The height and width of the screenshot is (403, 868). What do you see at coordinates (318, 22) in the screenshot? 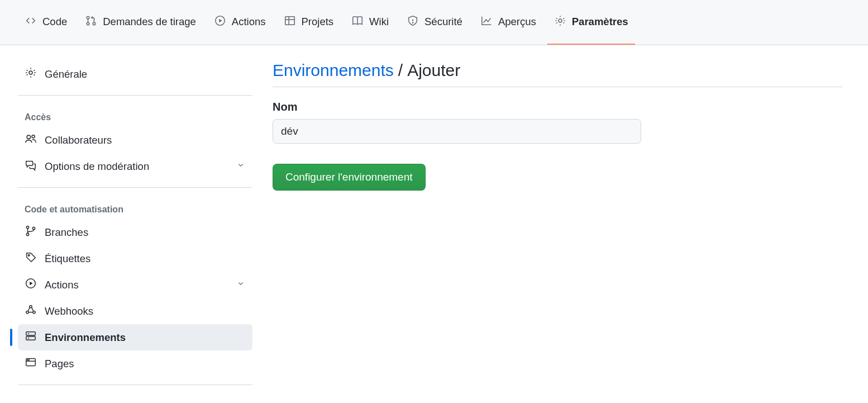
I see `tab-projects-label: Projets` at bounding box center [318, 22].